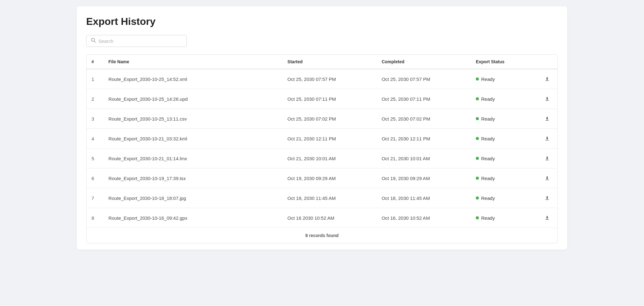 This screenshot has width=644, height=306. Describe the element at coordinates (322, 41) in the screenshot. I see `search-container` at that location.